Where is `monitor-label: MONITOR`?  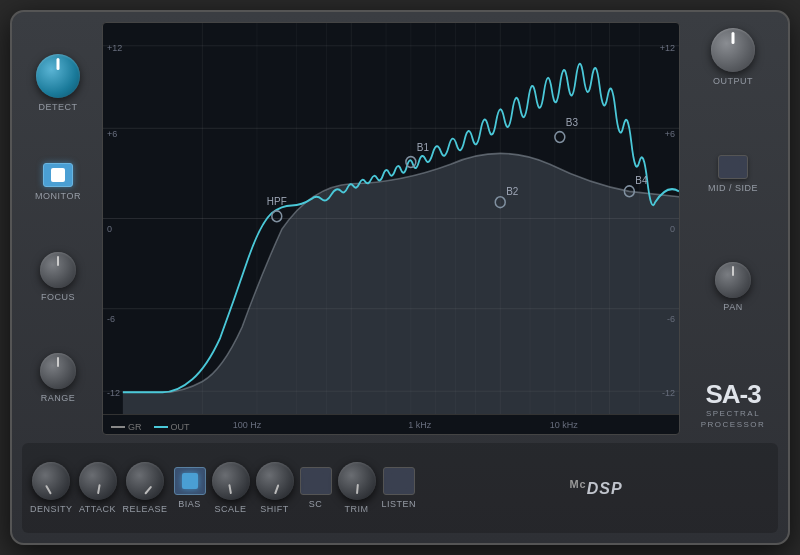
monitor-label: MONITOR is located at coordinates (58, 196).